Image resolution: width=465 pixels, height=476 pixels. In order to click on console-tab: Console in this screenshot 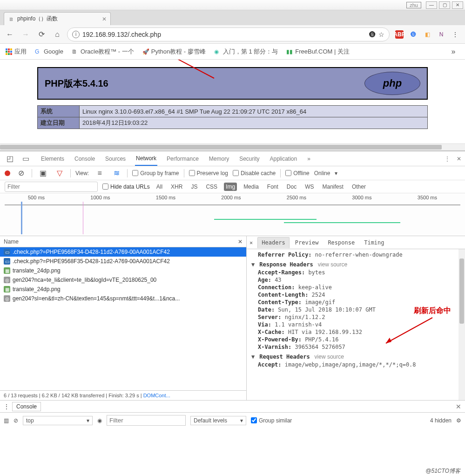, I will do `click(27, 407)`.